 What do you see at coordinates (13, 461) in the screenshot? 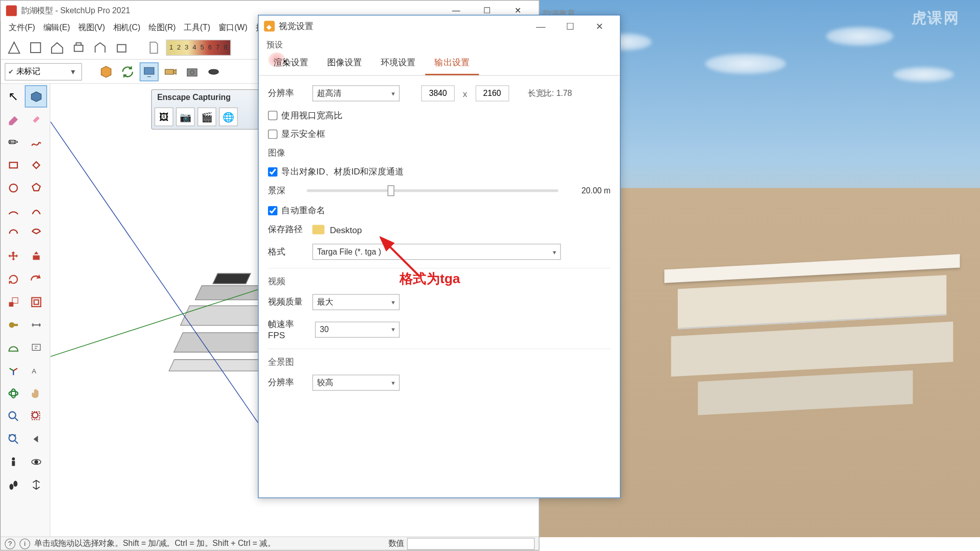
I see `position-camera-tool` at bounding box center [13, 461].